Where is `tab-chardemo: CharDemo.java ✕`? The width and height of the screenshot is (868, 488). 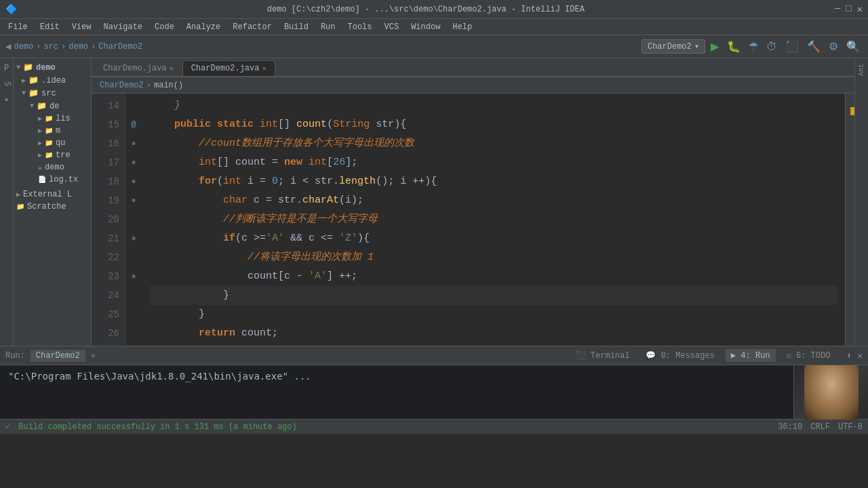
tab-chardemo: CharDemo.java ✕ is located at coordinates (138, 68).